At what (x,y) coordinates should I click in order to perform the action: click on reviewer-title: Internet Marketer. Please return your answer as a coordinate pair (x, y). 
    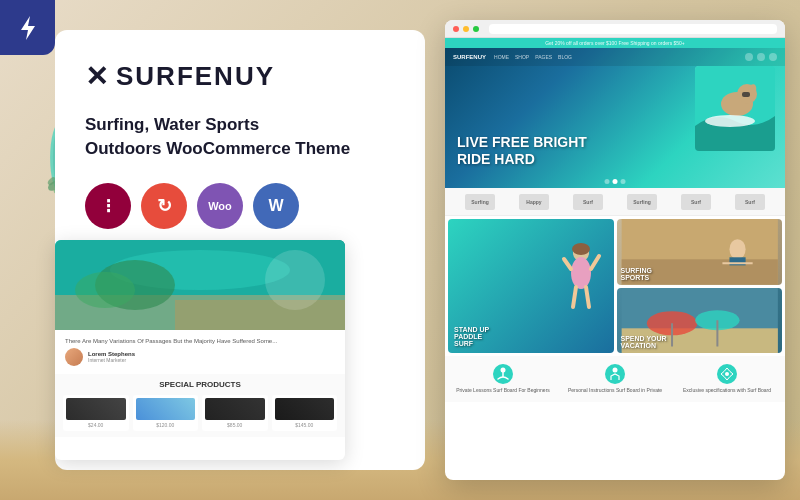
    Looking at the image, I should click on (112, 360).